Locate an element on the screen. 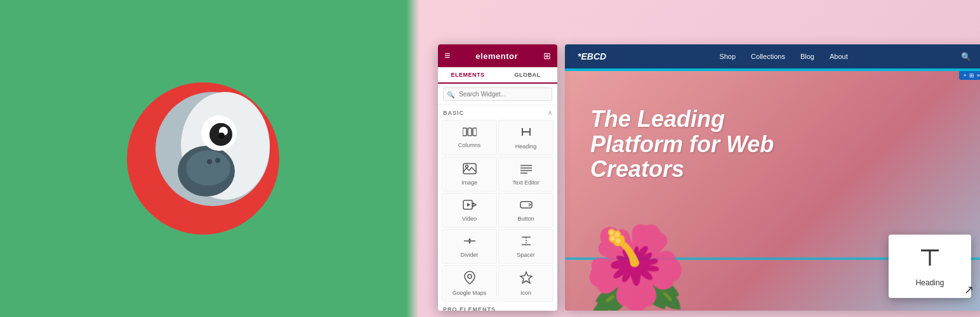 This screenshot has width=980, height=317. button-icon is located at coordinates (526, 207).